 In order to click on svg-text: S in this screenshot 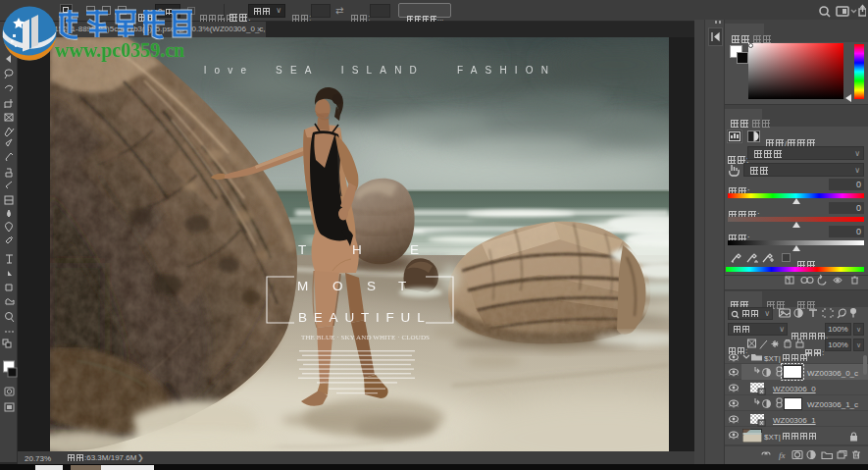, I will do `click(371, 287)`.